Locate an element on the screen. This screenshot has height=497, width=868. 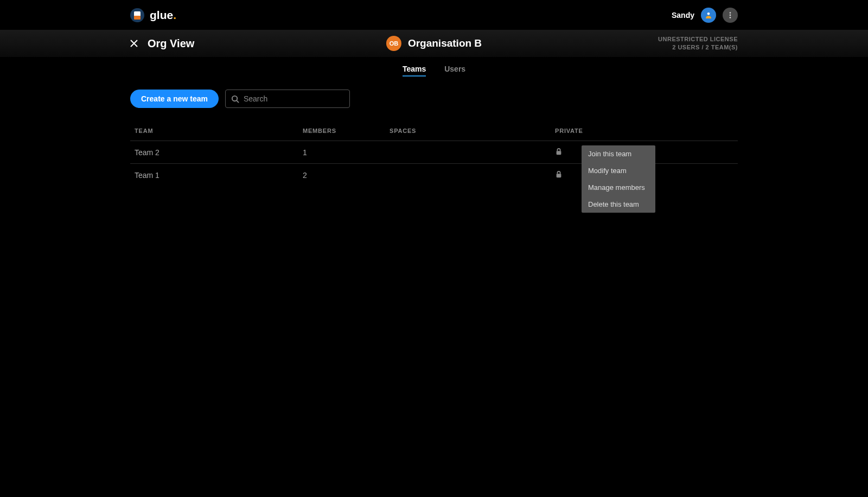
top-more-button is located at coordinates (730, 15).